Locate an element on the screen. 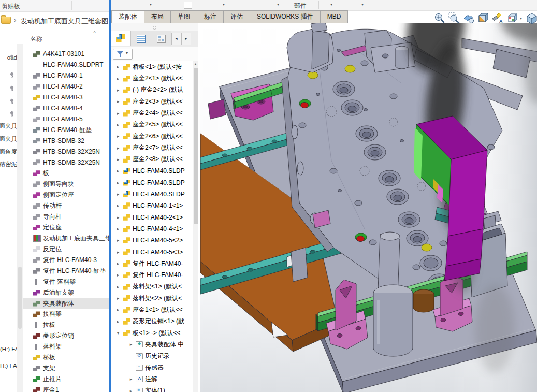 The image size is (537, 392). tree-row: 历史记录 is located at coordinates (152, 356).